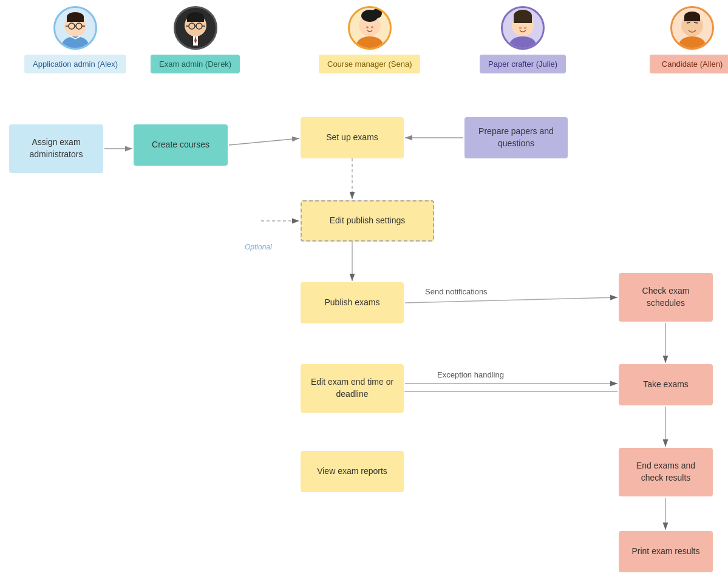 This screenshot has height=582, width=728. What do you see at coordinates (196, 40) in the screenshot?
I see `avatar-section-derek: Exam admin (Derek)` at bounding box center [196, 40].